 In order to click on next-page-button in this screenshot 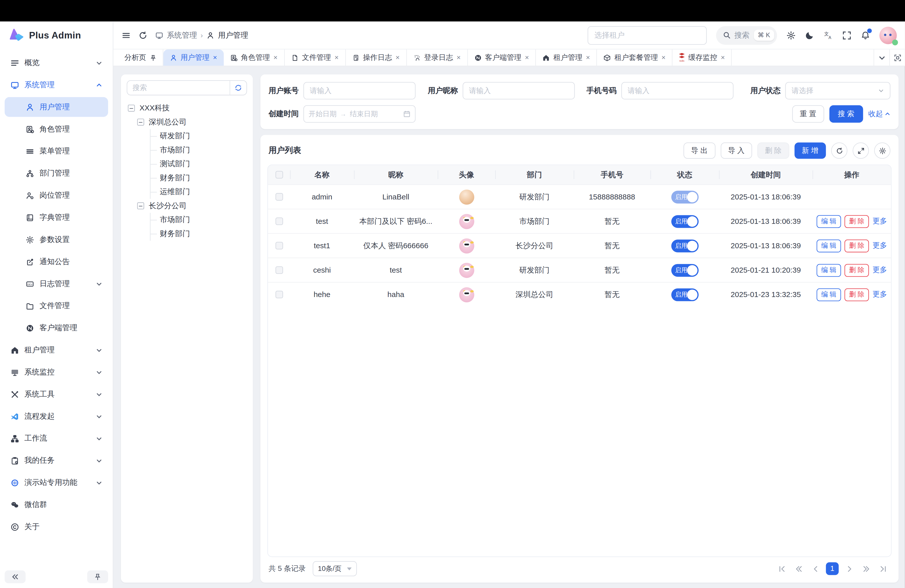, I will do `click(849, 569)`.